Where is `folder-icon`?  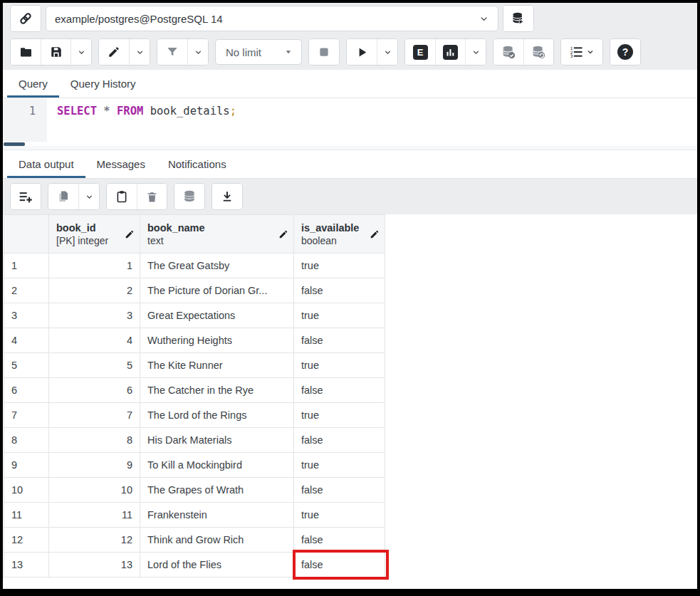
folder-icon is located at coordinates (26, 53).